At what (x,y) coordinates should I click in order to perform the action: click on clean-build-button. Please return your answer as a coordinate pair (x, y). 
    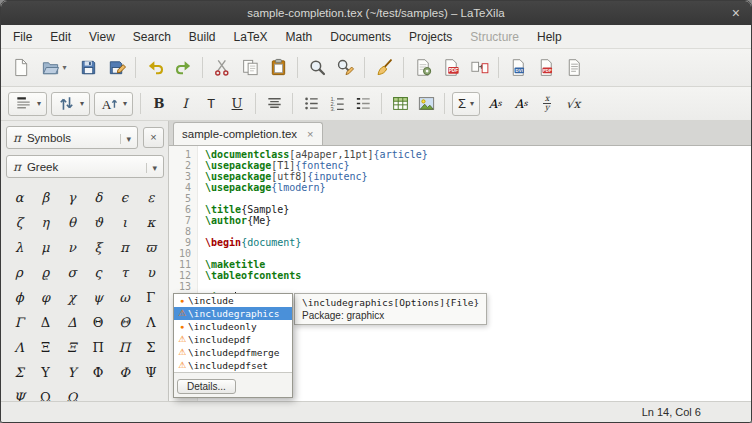
    Looking at the image, I should click on (384, 68).